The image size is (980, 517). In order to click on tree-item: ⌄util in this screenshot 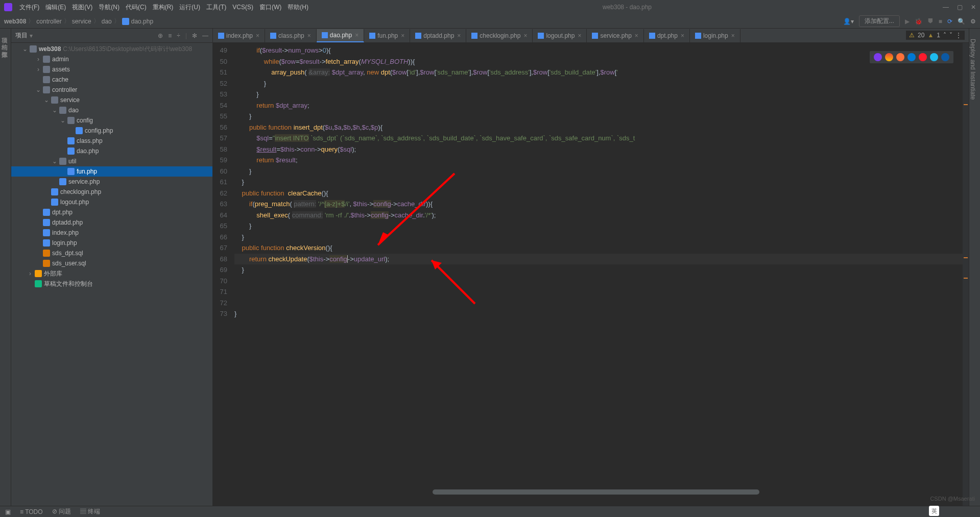, I will do `click(112, 161)`.